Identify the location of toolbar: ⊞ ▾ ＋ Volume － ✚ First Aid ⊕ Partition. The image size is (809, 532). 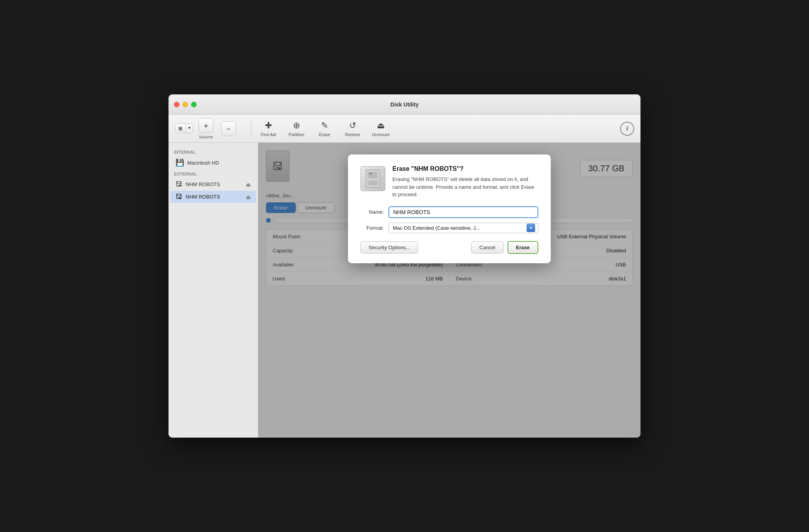
(404, 129).